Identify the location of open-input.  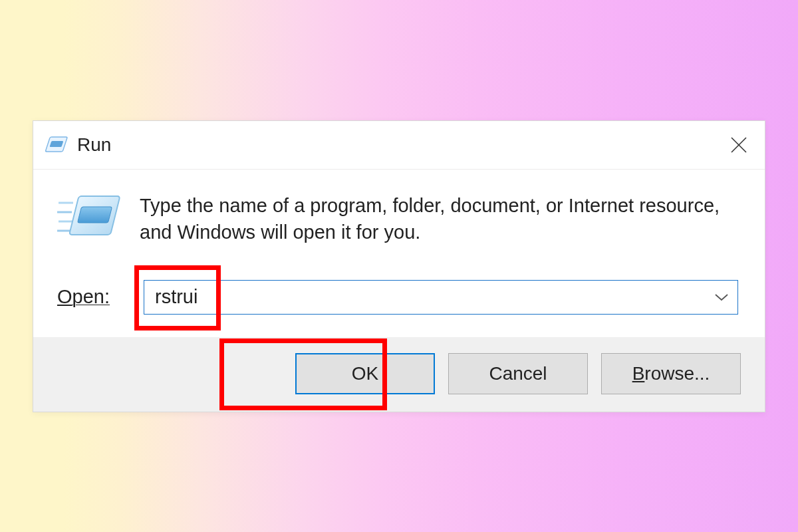
(429, 297).